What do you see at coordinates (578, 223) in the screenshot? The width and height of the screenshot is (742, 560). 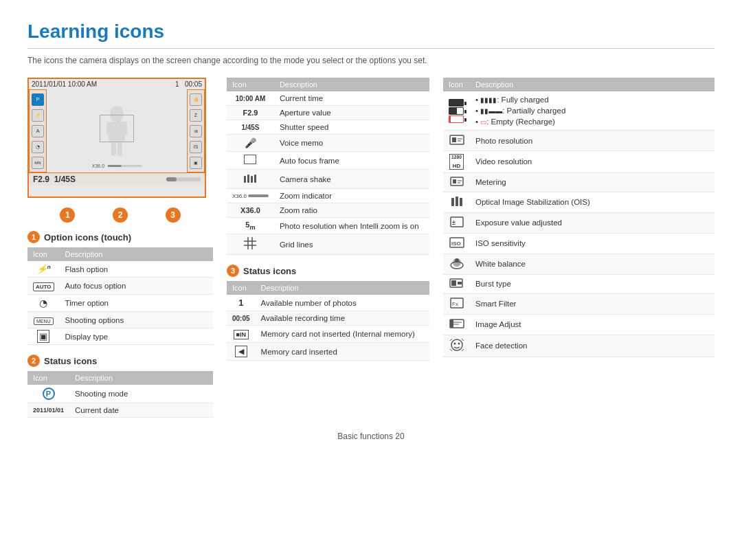 I see `table-row: ± Exposure value adjusted` at bounding box center [578, 223].